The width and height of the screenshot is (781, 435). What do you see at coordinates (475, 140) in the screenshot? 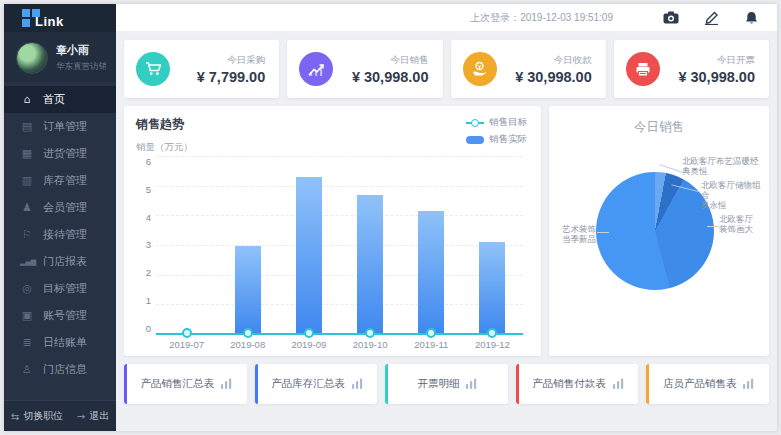
I see `bar-marker-icon` at bounding box center [475, 140].